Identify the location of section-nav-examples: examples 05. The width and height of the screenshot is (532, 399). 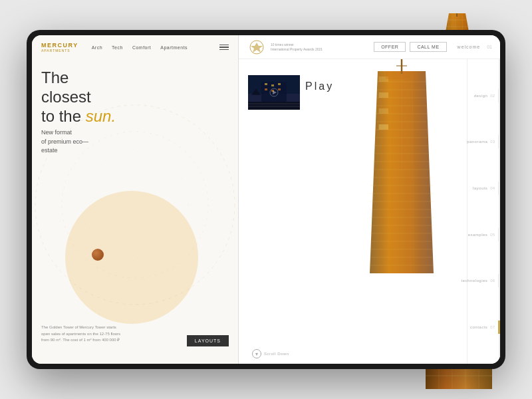
(484, 235).